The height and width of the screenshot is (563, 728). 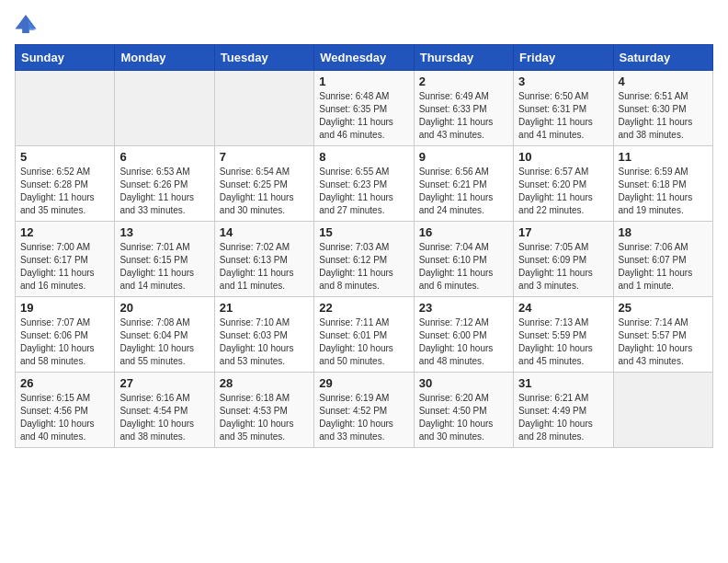 I want to click on day-number: 11, so click(x=664, y=156).